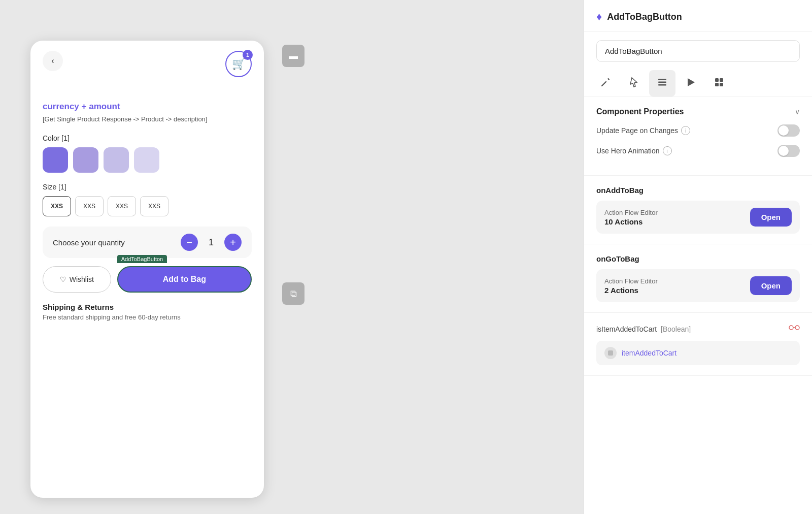 Image resolution: width=812 pixels, height=514 pixels. Describe the element at coordinates (698, 210) in the screenshot. I see `on-add-to-bag-section: onAddToBag Action Flow Editor 10 Actions…` at that location.